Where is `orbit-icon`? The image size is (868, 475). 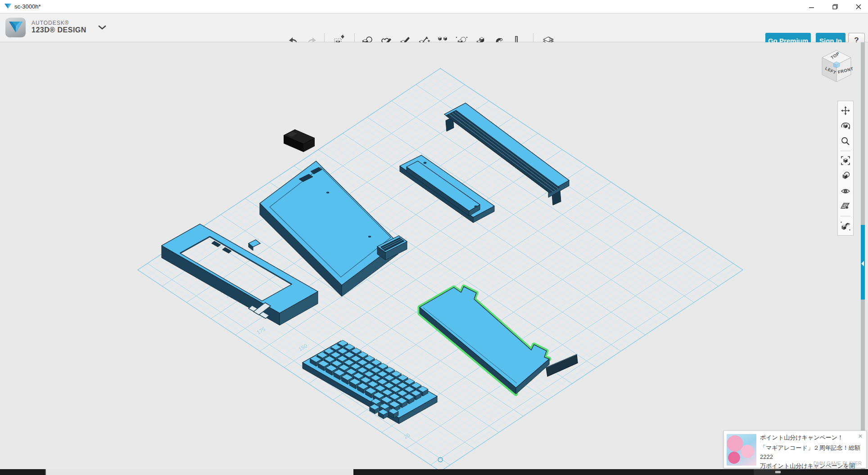
orbit-icon is located at coordinates (845, 126).